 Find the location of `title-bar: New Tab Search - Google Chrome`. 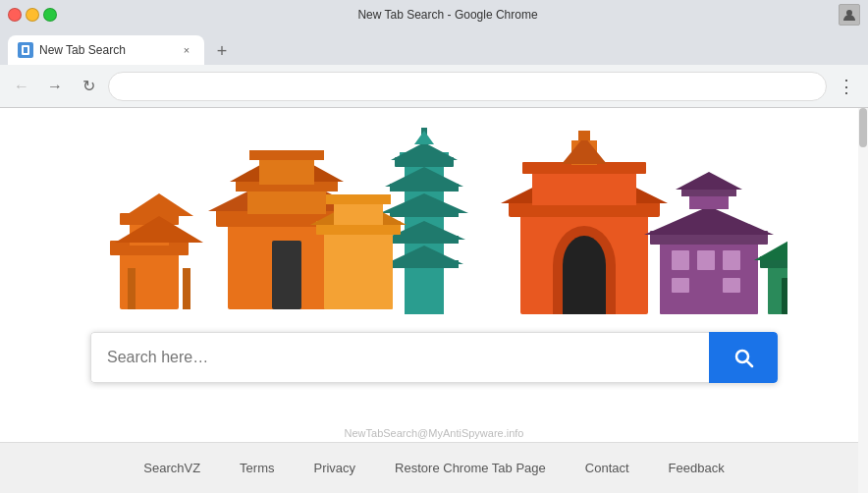

title-bar: New Tab Search - Google Chrome is located at coordinates (434, 15).